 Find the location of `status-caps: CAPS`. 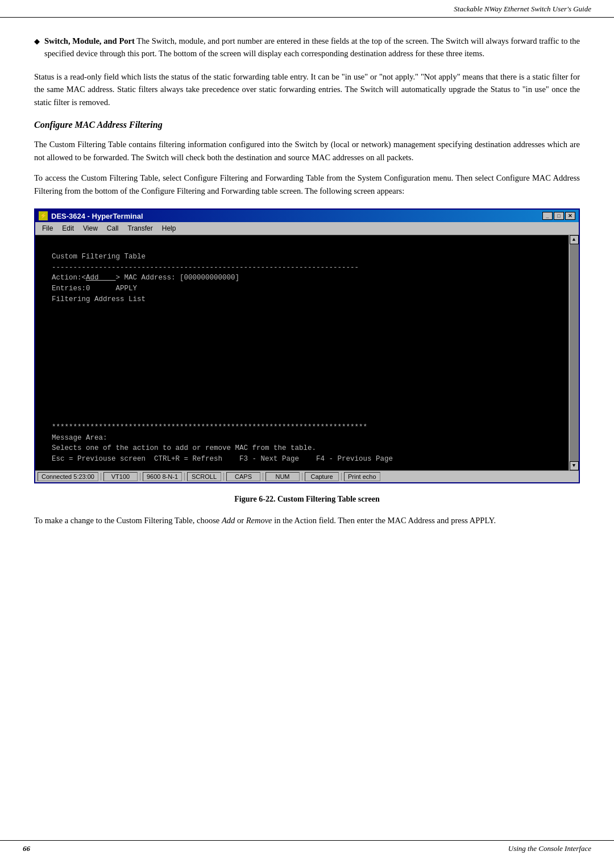

status-caps: CAPS is located at coordinates (243, 477).